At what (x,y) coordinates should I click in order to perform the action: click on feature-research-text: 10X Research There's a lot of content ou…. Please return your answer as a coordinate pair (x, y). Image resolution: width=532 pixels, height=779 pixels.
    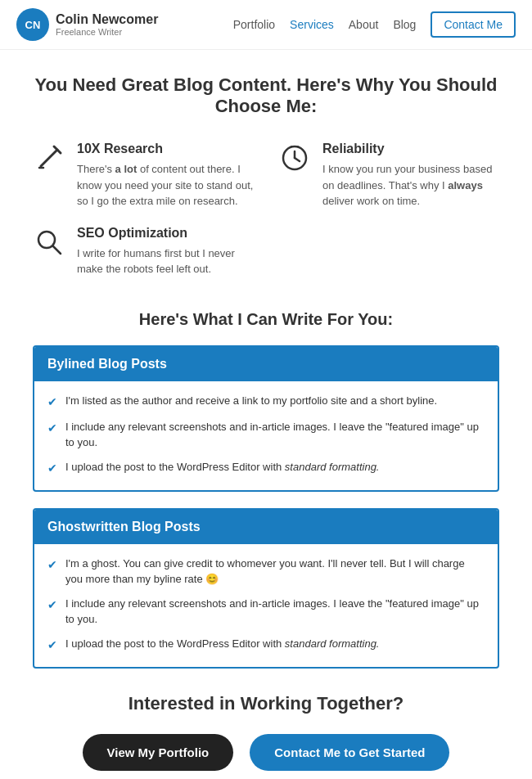
    Looking at the image, I should click on (165, 175).